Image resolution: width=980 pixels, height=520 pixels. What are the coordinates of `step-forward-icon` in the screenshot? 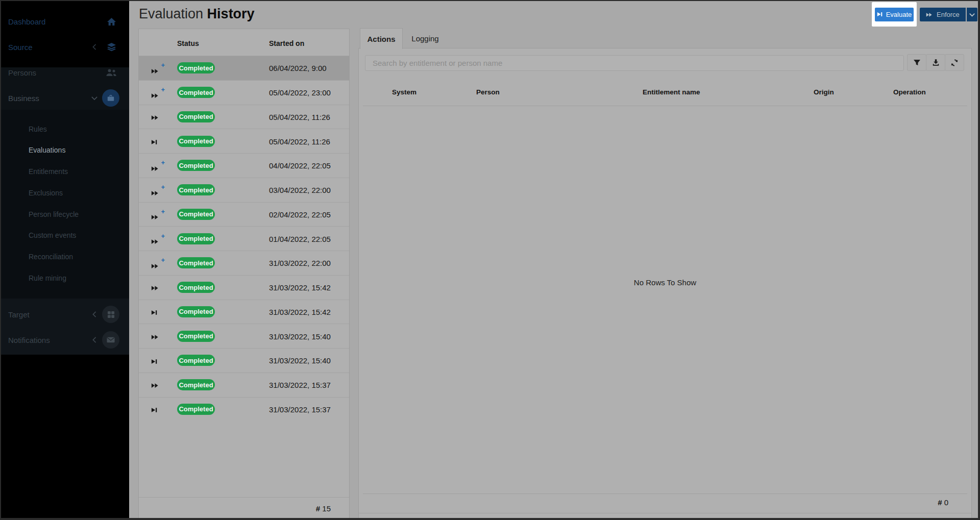 It's located at (880, 14).